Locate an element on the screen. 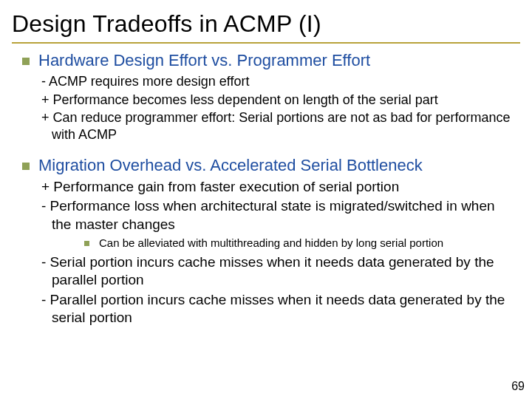 This screenshot has width=532, height=399. bullet-item: - ACMP requires more design effort is located at coordinates (266, 81).